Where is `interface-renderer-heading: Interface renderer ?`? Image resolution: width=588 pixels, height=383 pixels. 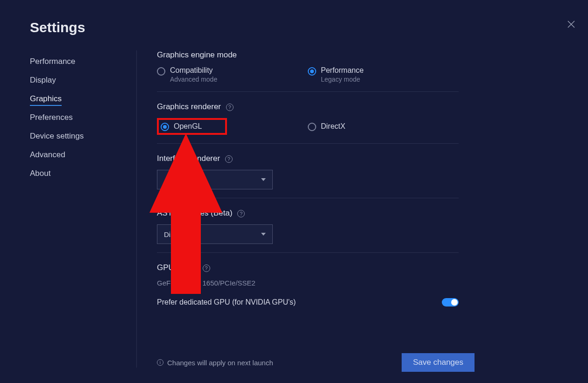 interface-renderer-heading: Interface renderer ? is located at coordinates (308, 159).